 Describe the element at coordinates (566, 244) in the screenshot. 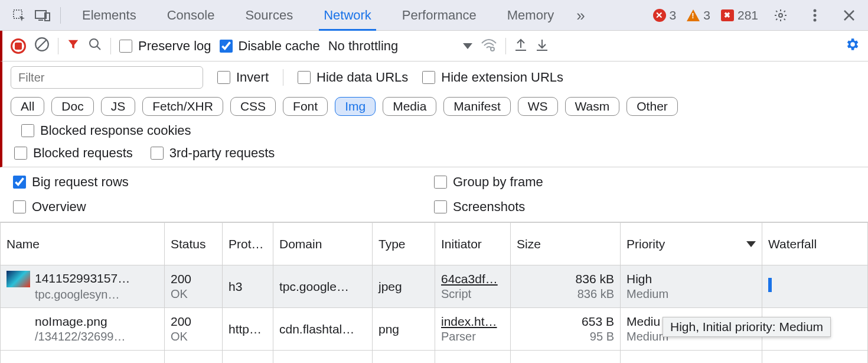

I see `col-size: Size` at that location.